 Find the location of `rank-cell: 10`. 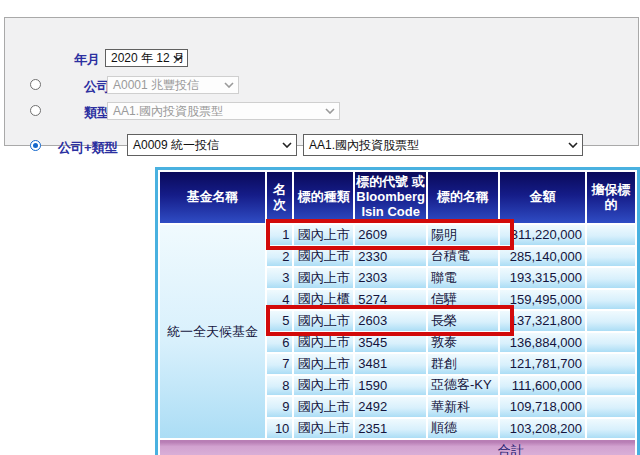

rank-cell: 10 is located at coordinates (280, 429).